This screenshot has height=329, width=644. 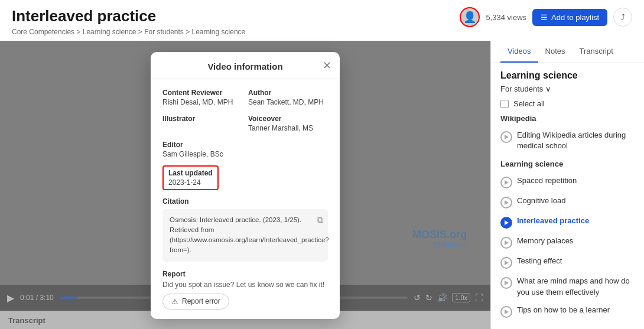 I want to click on add-to-playlist-button: ☰ Add to playlist, so click(x=570, y=18).